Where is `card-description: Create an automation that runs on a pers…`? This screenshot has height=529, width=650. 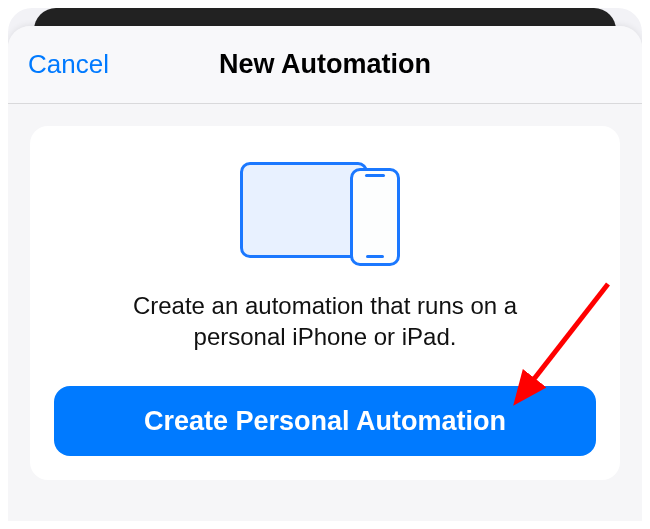 card-description: Create an automation that runs on a pers… is located at coordinates (325, 321).